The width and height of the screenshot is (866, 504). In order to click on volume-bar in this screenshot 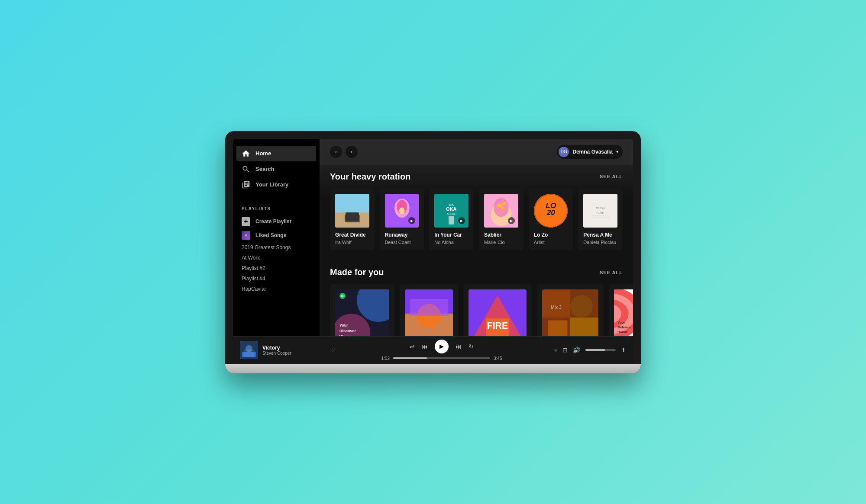, I will do `click(601, 350)`.